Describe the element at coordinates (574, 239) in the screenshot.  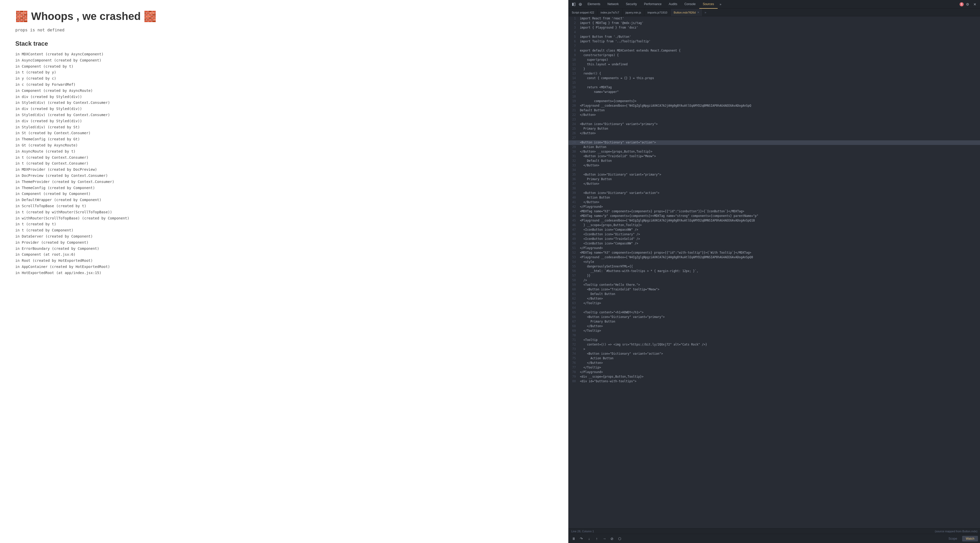
I see `line-number: 49` at that location.